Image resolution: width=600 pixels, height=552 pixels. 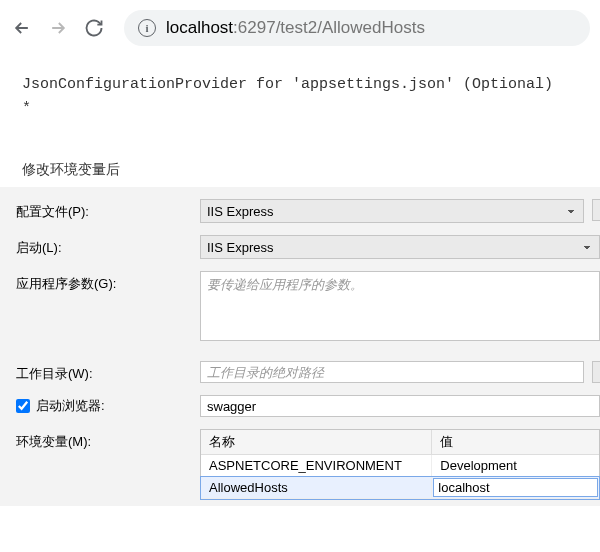 What do you see at coordinates (300, 93) in the screenshot?
I see `page-body: JsonConfigurationProvider for 'appsettin…` at bounding box center [300, 93].